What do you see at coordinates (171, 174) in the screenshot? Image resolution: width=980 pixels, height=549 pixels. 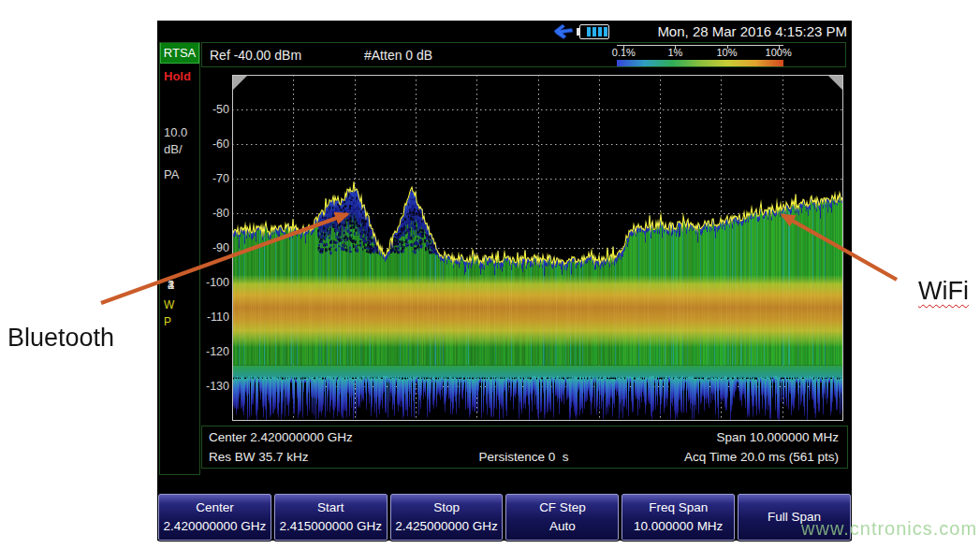 I see `preamp-label: PA` at bounding box center [171, 174].